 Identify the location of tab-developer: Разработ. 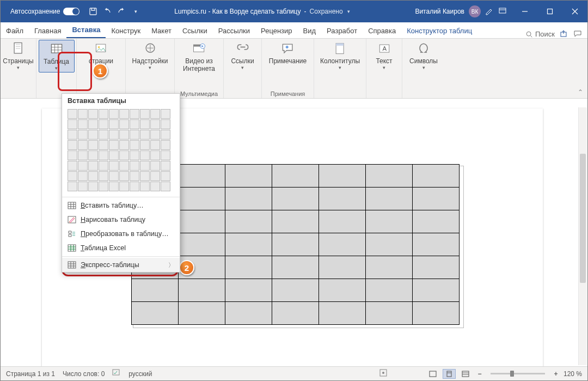
(342, 31).